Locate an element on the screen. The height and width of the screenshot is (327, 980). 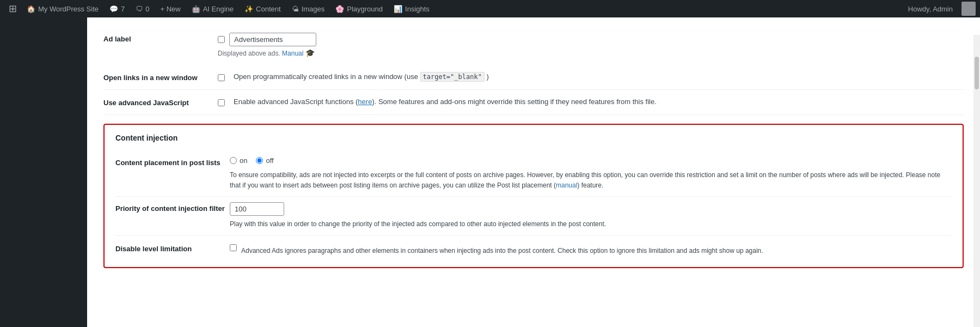
ad-label-manual-link: Manual is located at coordinates (293, 53).